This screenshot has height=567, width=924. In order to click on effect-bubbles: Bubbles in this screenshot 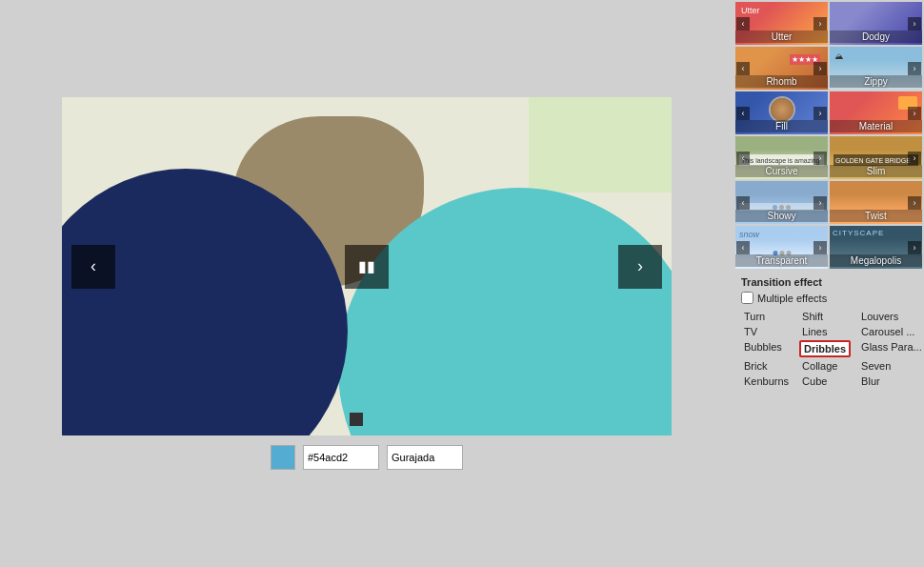, I will do `click(766, 349)`.